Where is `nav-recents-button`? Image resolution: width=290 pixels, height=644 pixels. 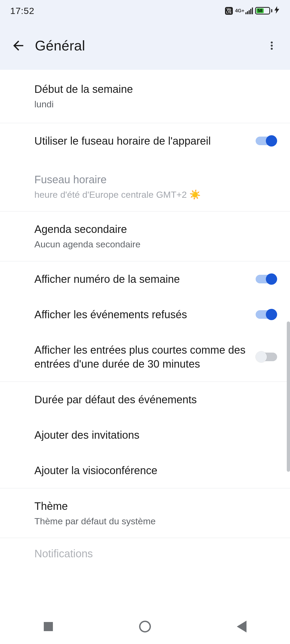 nav-recents-button is located at coordinates (48, 627).